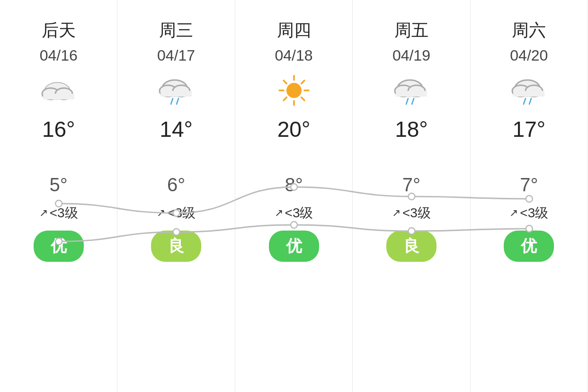  What do you see at coordinates (59, 30) in the screenshot?
I see `day-name: 后天` at bounding box center [59, 30].